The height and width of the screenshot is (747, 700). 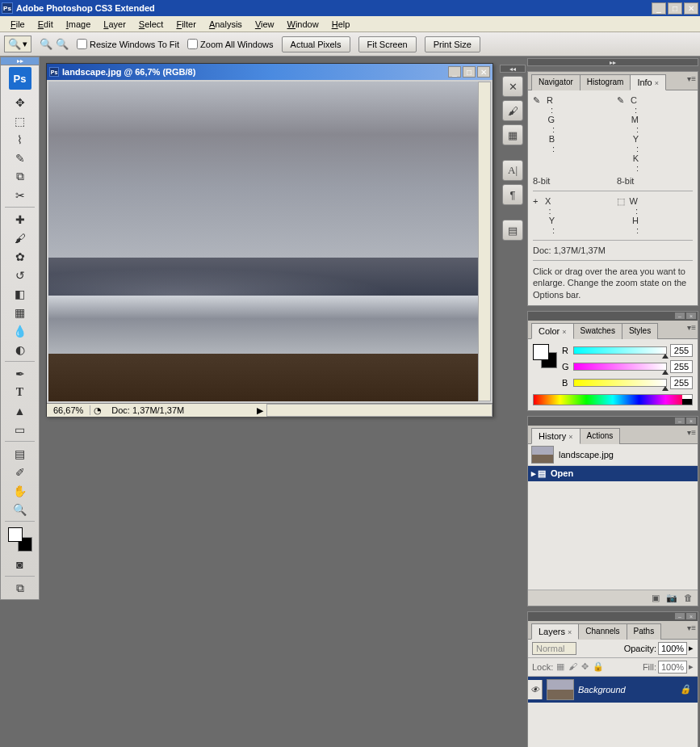 I want to click on fill-slider-arrow: ▸, so click(x=691, y=667).